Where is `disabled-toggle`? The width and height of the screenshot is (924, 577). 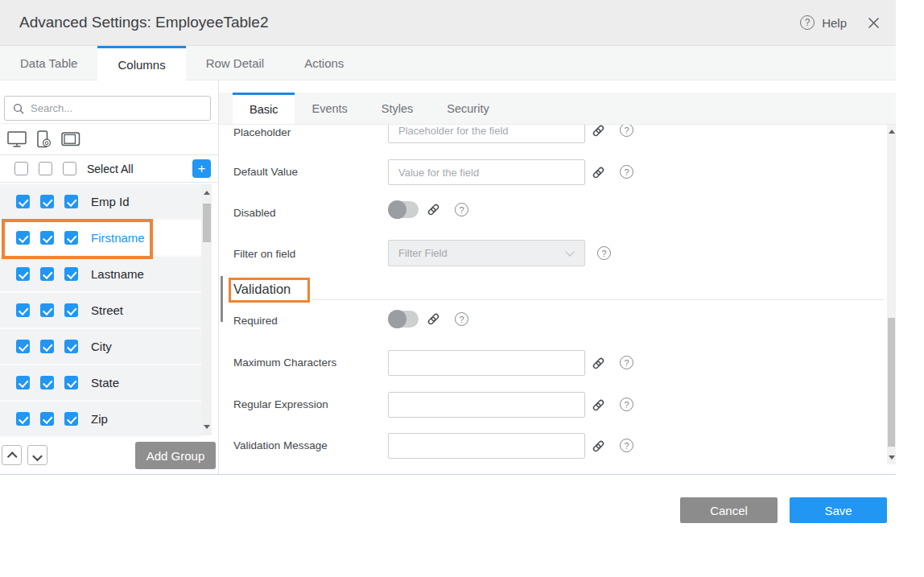
disabled-toggle is located at coordinates (403, 209).